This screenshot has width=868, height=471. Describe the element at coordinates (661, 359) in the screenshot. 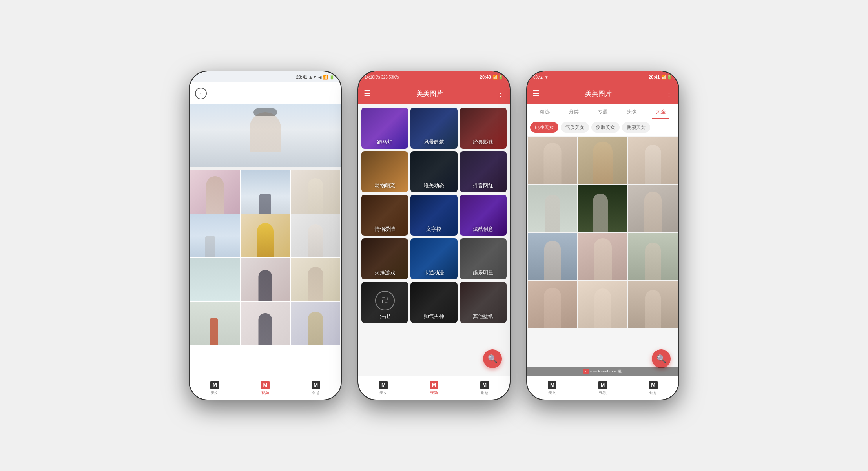

I see `fab-search-3: 🔍` at that location.